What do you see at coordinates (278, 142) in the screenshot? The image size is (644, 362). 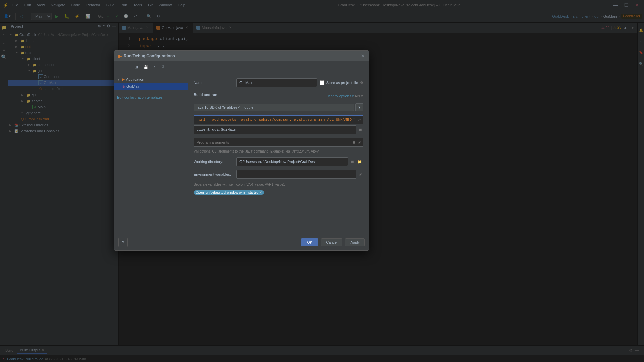 I see `prog-args-wrapper: ⊞ ⤢` at bounding box center [278, 142].